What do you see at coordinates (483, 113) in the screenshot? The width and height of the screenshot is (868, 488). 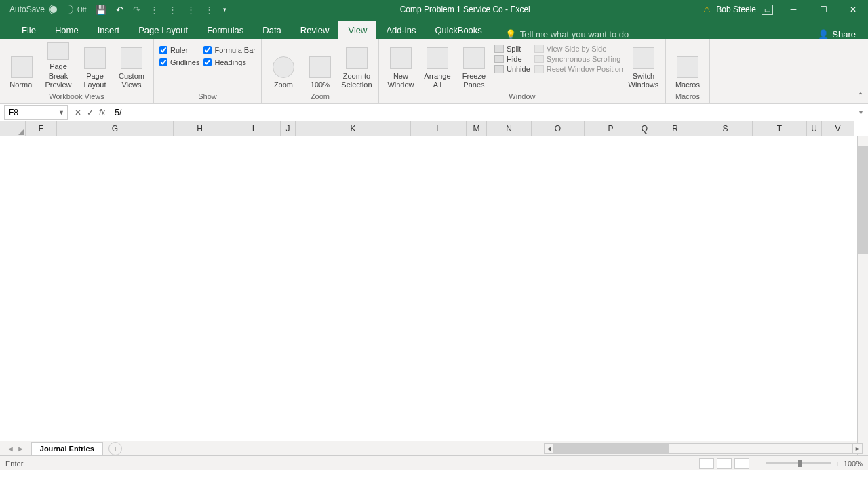 I see `formula-input: 5/` at bounding box center [483, 113].